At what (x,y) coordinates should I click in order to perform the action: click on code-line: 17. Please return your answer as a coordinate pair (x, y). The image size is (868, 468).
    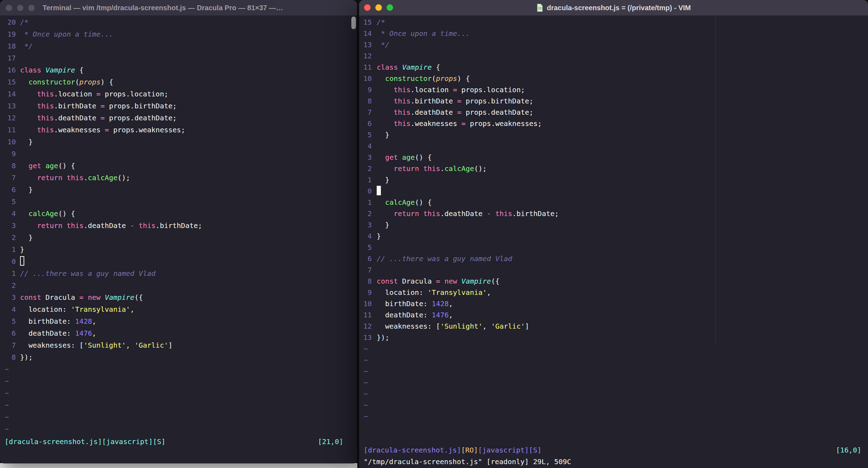
    Looking at the image, I should click on (175, 58).